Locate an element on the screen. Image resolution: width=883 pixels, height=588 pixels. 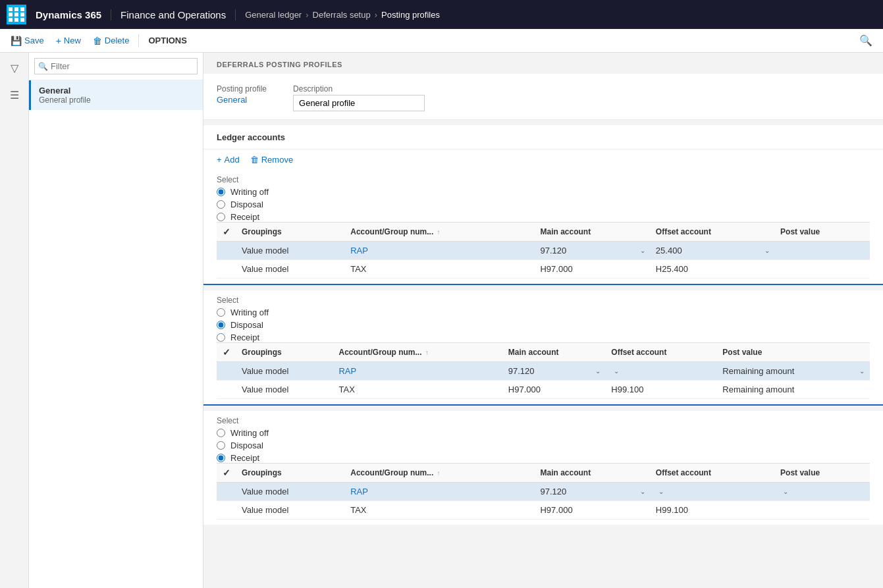
row-account: RAP is located at coordinates (417, 371).